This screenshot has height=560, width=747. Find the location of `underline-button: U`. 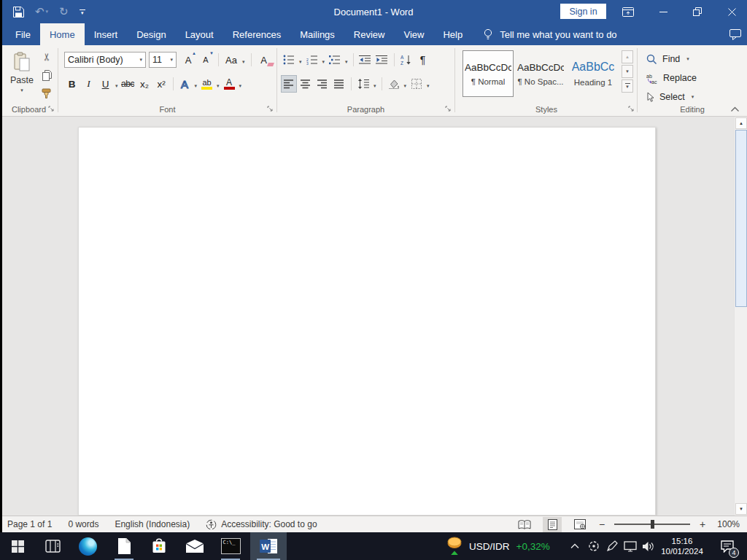

underline-button: U is located at coordinates (105, 84).